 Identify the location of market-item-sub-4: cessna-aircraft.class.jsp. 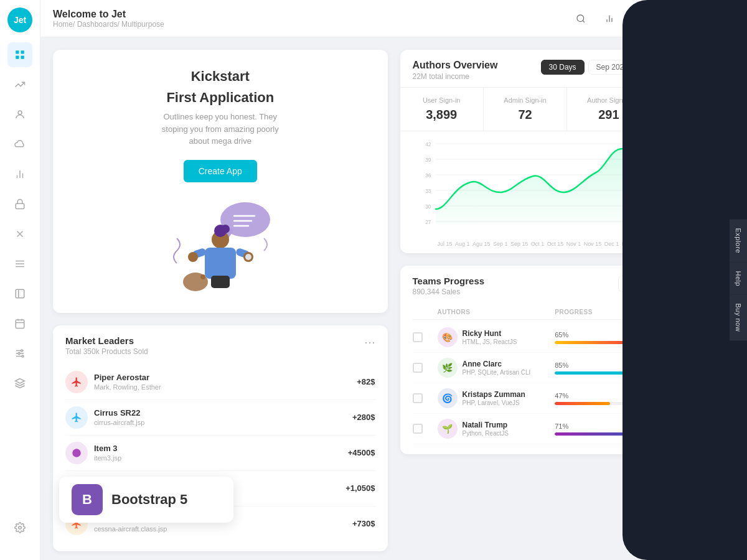
(223, 529).